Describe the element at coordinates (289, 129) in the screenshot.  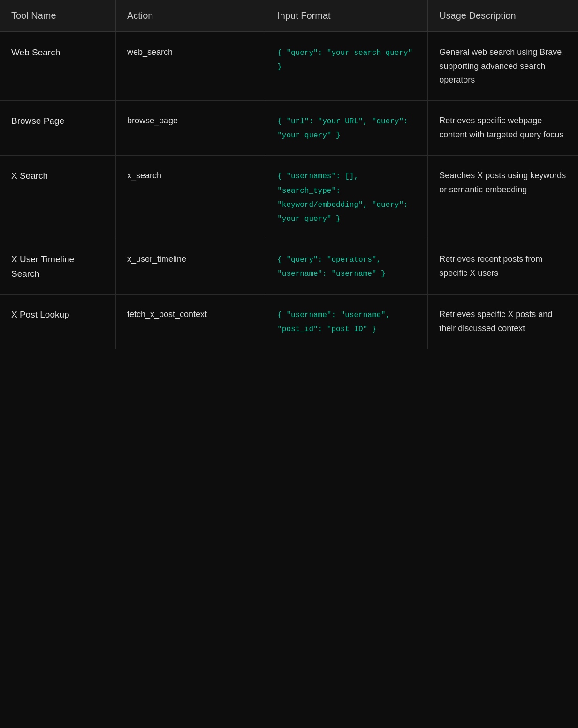
I see `table-row: Browse Pagebrowse_page{ "url": "your URL…` at that location.